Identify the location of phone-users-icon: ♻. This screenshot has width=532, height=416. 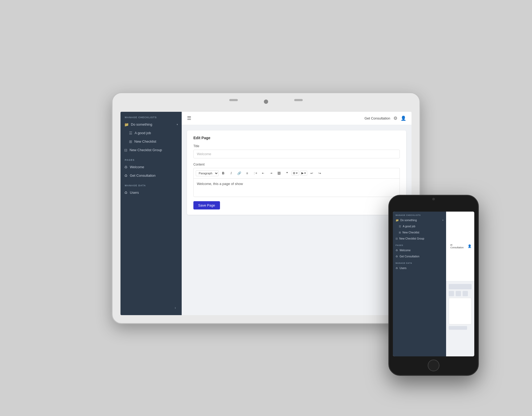
(397, 268).